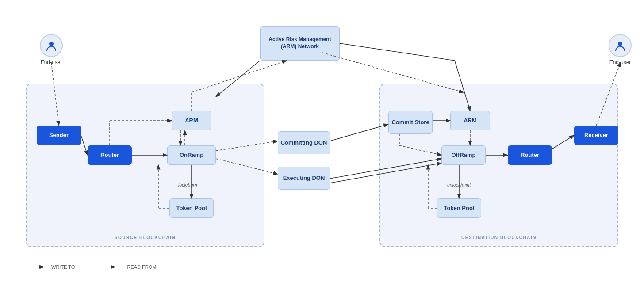  What do you see at coordinates (620, 50) in the screenshot?
I see `user-right: End-user` at bounding box center [620, 50].